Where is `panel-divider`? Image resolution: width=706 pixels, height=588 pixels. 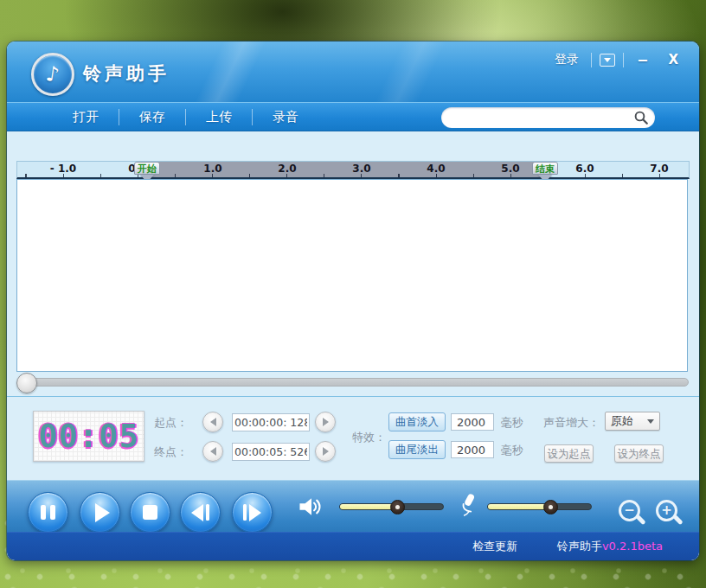
panel-divider is located at coordinates (353, 396).